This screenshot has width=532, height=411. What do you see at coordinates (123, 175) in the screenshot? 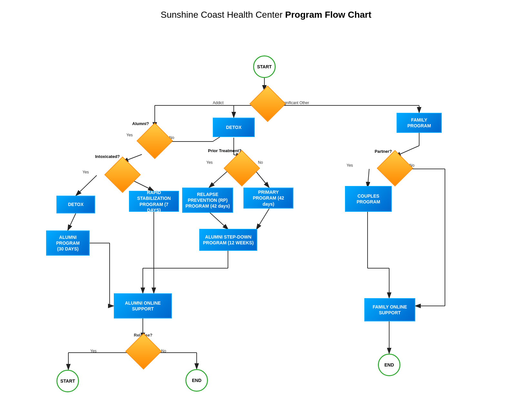
I see `diamond-intoxicated` at bounding box center [123, 175].